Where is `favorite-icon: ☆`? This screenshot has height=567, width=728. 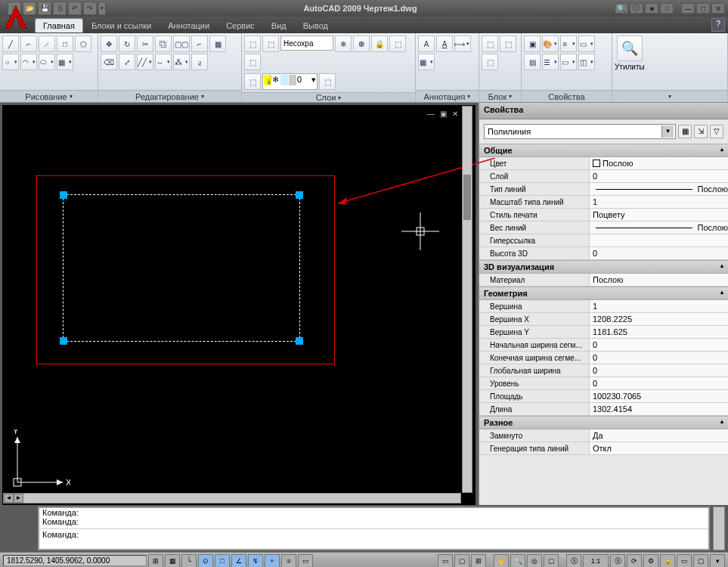 favorite-icon: ☆ is located at coordinates (667, 8).